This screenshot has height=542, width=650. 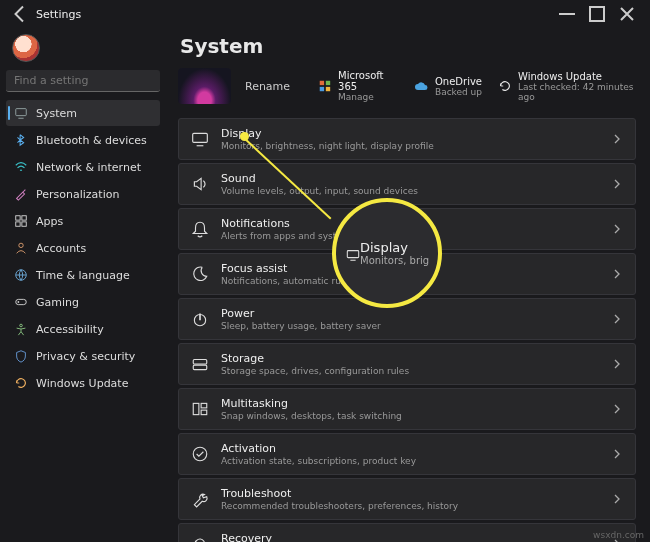 What do you see at coordinates (21, 356) in the screenshot?
I see `shield-icon` at bounding box center [21, 356].